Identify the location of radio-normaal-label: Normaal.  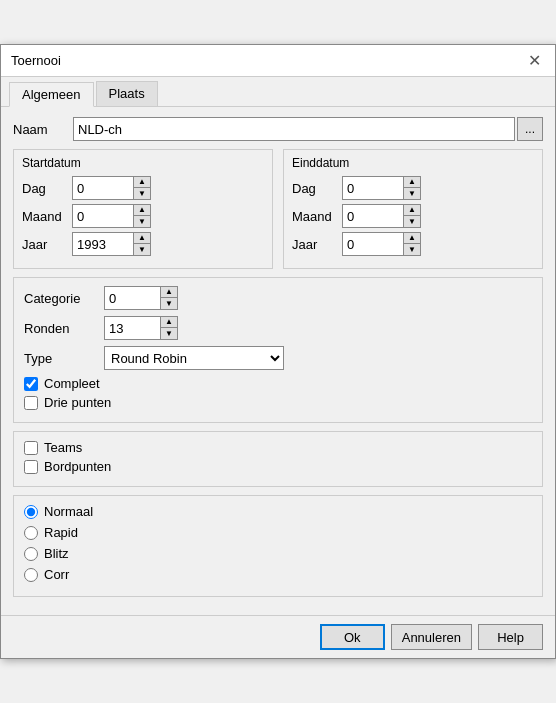
(68, 512).